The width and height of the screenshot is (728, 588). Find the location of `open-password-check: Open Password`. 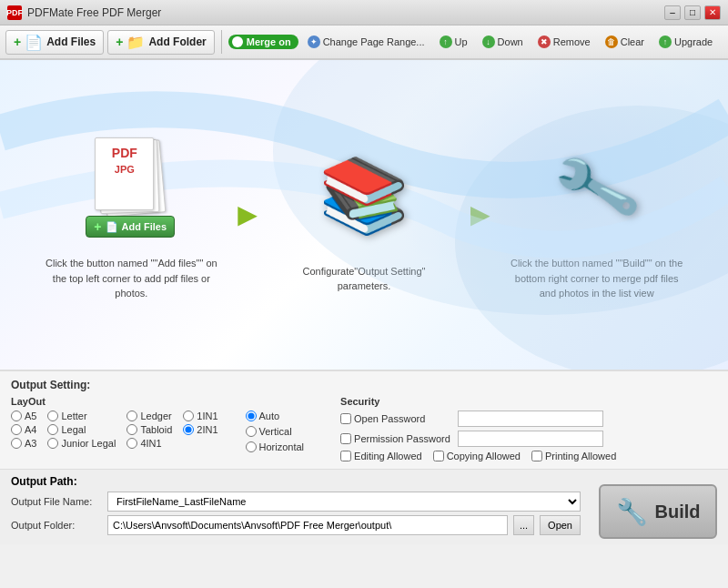

open-password-check: Open Password is located at coordinates (395, 419).